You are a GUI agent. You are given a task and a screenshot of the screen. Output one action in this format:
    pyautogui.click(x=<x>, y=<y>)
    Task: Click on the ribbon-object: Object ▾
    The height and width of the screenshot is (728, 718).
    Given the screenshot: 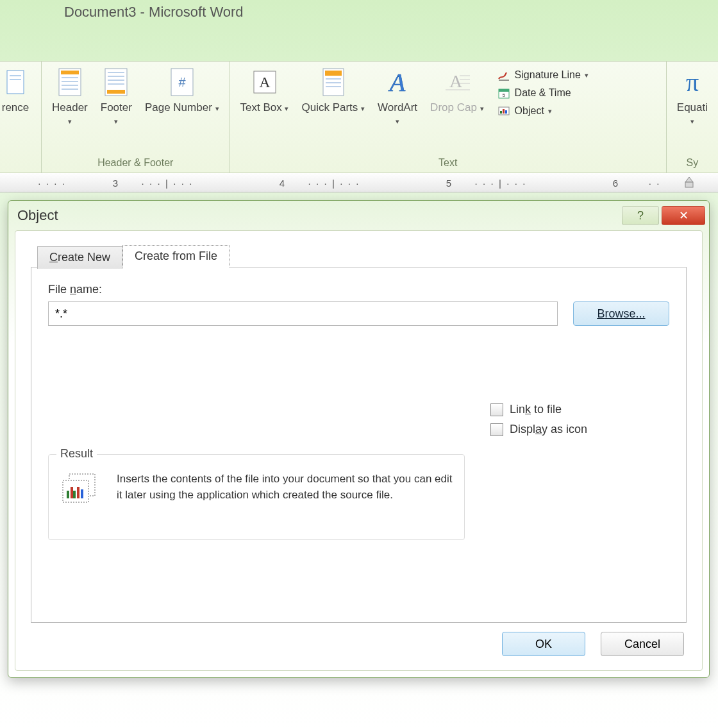 What is the action you would take?
    pyautogui.click(x=542, y=111)
    